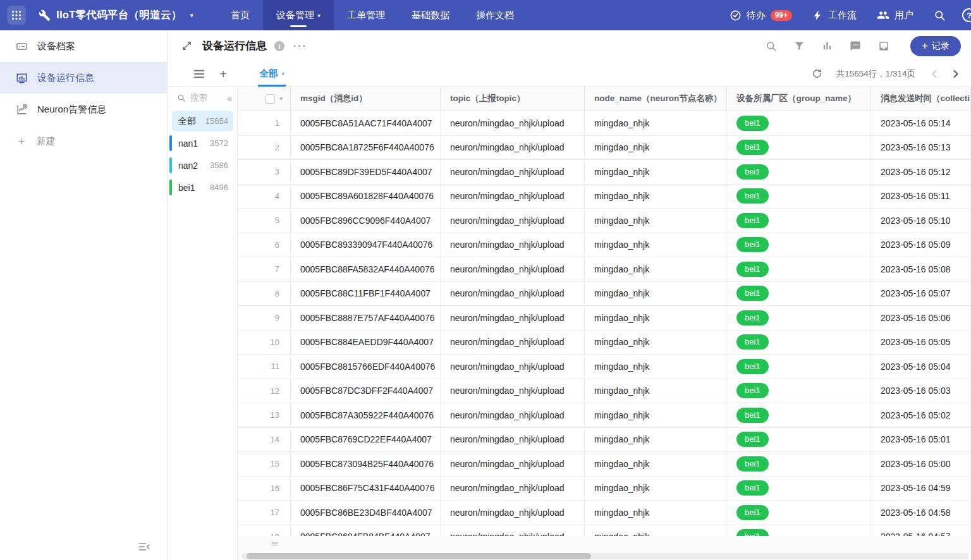 This screenshot has height=560, width=971. Describe the element at coordinates (365, 294) in the screenshot. I see `cell-msgid: 0005FBC88C11FBF1F440A4007` at that location.